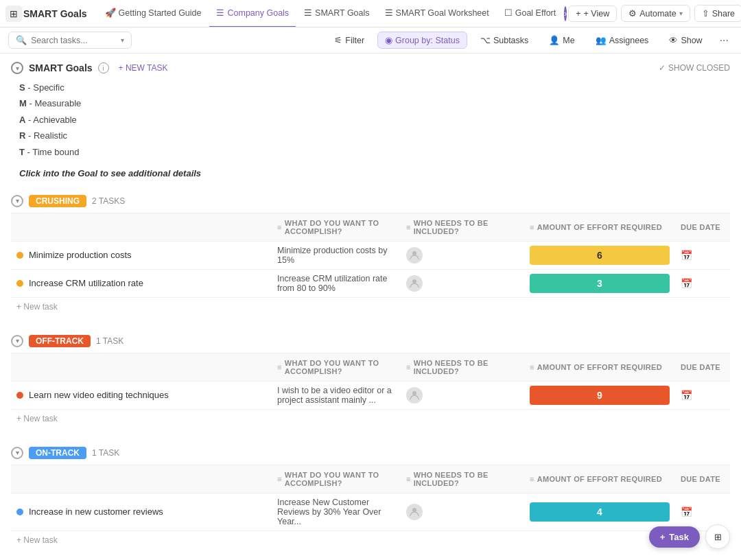  What do you see at coordinates (388, 40) in the screenshot?
I see `group-icon: ◉` at bounding box center [388, 40].